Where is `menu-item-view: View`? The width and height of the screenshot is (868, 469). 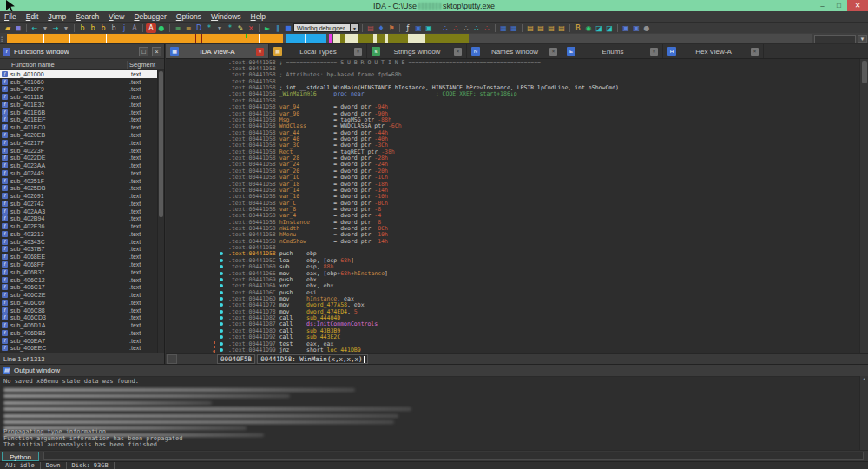 menu-item-view: View is located at coordinates (116, 17).